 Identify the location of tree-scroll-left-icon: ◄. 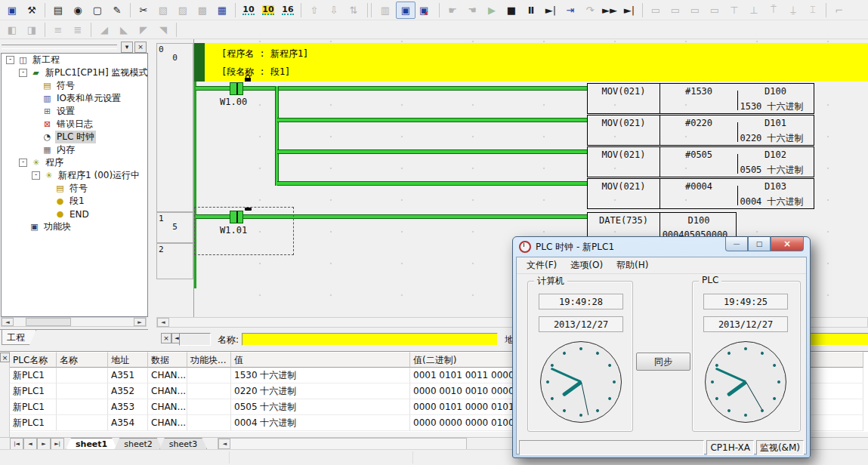
(8, 322).